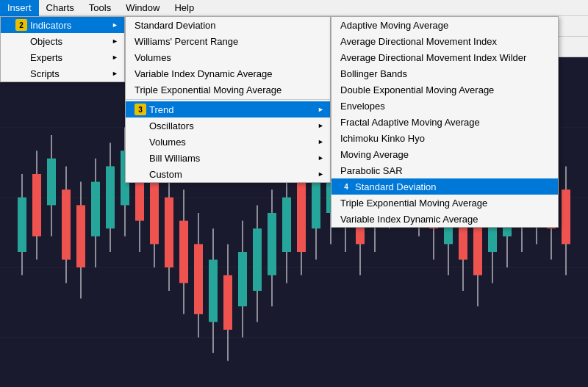  What do you see at coordinates (228, 142) in the screenshot?
I see `menu-item-volumes-sub: Volumes ►` at bounding box center [228, 142].